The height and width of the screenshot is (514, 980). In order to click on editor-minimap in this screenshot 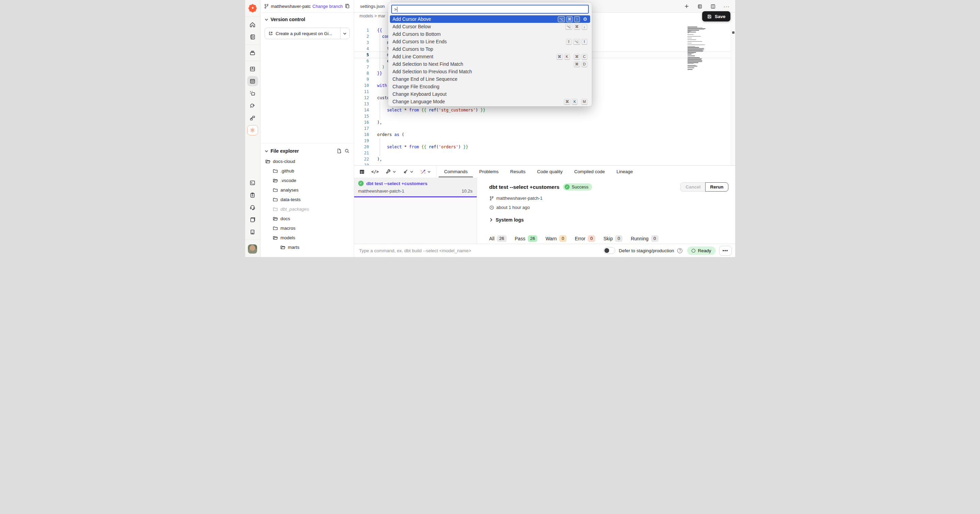, I will do `click(702, 49)`.